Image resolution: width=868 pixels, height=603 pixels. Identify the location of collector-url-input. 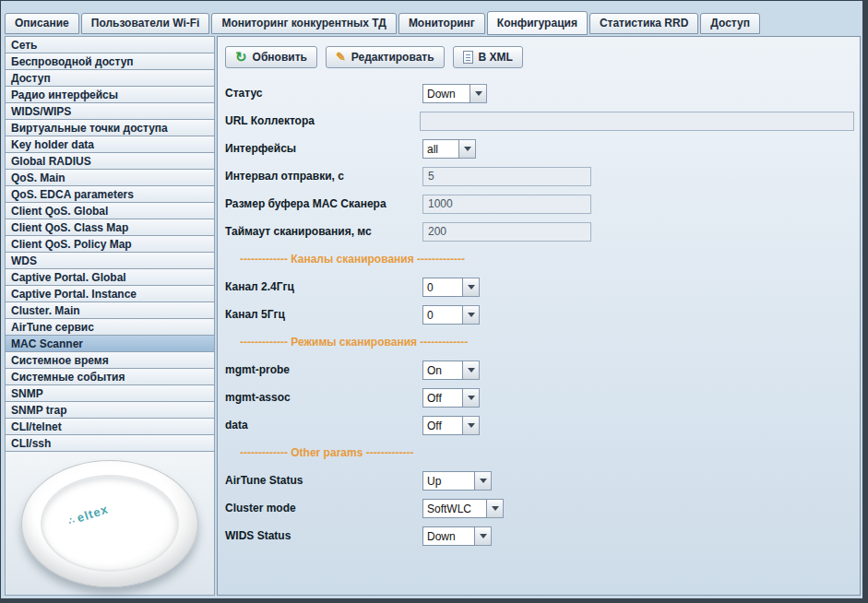
(636, 122).